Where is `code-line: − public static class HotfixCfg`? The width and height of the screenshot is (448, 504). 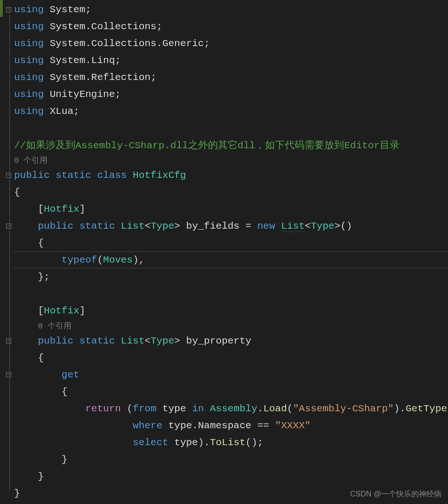
code-line: − public static class HotfixCfg is located at coordinates (224, 175).